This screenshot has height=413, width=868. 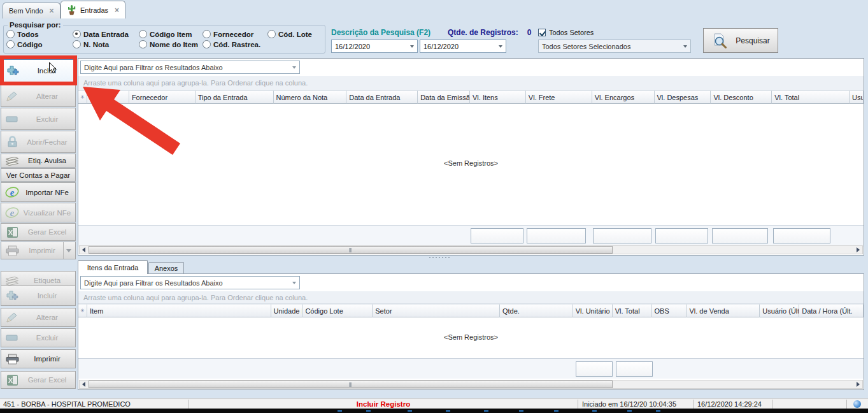 I want to click on tab-anexos: Anexos, so click(x=166, y=268).